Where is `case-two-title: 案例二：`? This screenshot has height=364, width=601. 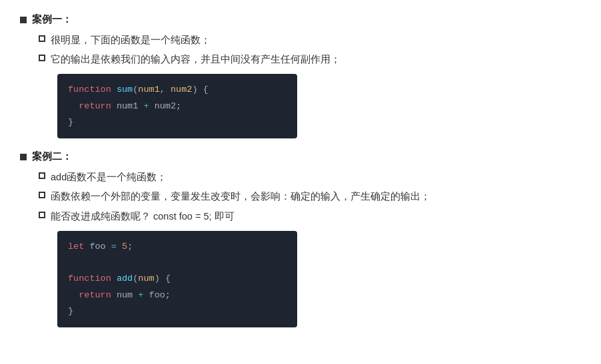 case-two-title: 案例二： is located at coordinates (300, 157).